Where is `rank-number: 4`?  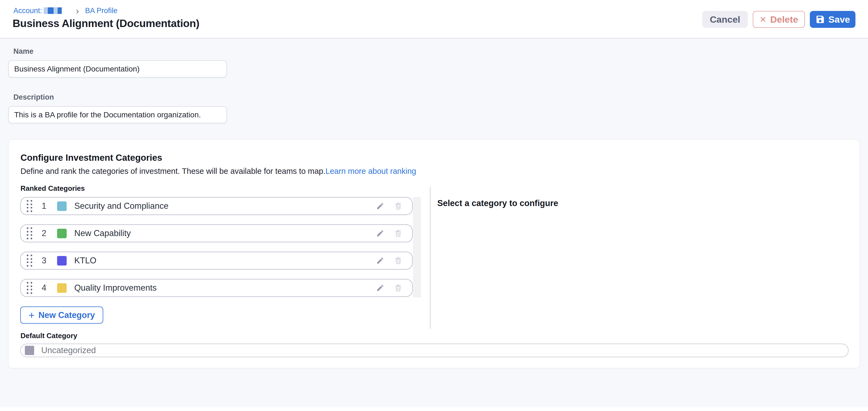 rank-number: 4 is located at coordinates (44, 288).